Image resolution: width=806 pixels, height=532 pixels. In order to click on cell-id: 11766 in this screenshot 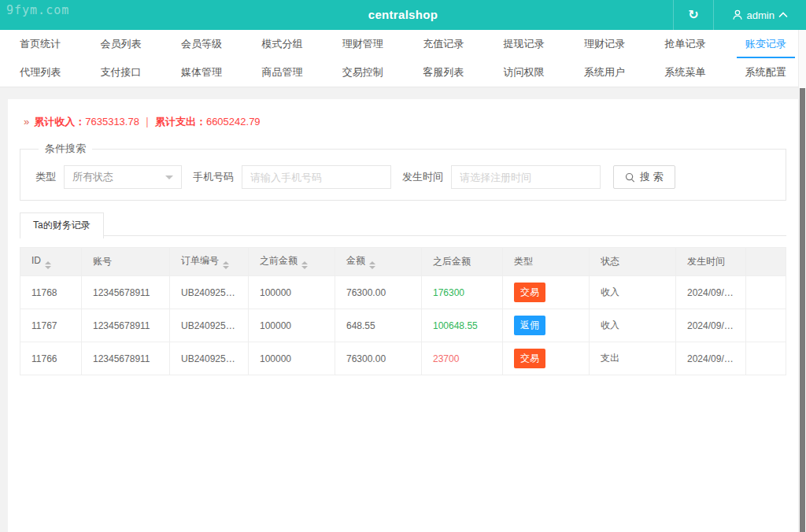, I will do `click(51, 359)`.